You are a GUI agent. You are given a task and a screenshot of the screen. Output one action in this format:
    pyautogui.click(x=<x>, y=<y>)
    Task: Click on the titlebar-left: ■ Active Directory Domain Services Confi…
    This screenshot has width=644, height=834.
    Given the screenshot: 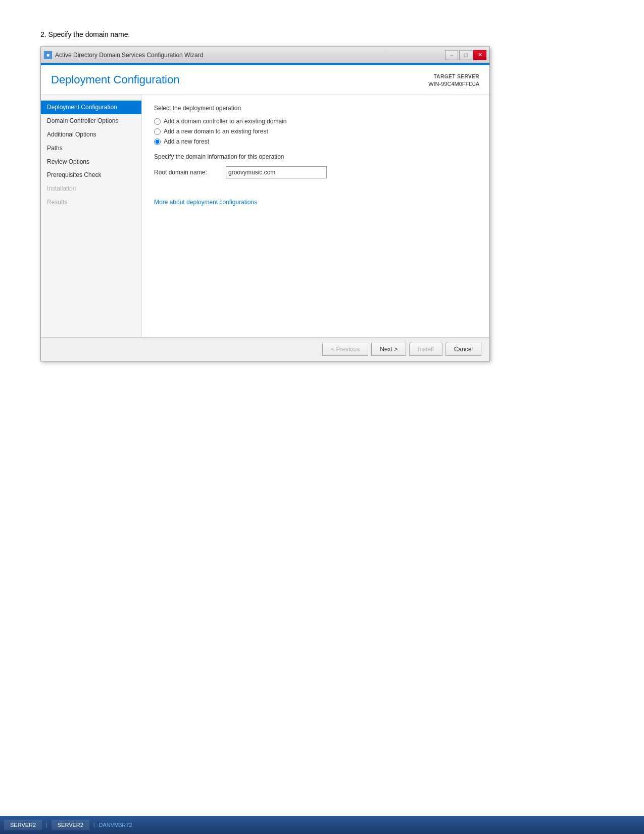 What is the action you would take?
    pyautogui.click(x=123, y=55)
    